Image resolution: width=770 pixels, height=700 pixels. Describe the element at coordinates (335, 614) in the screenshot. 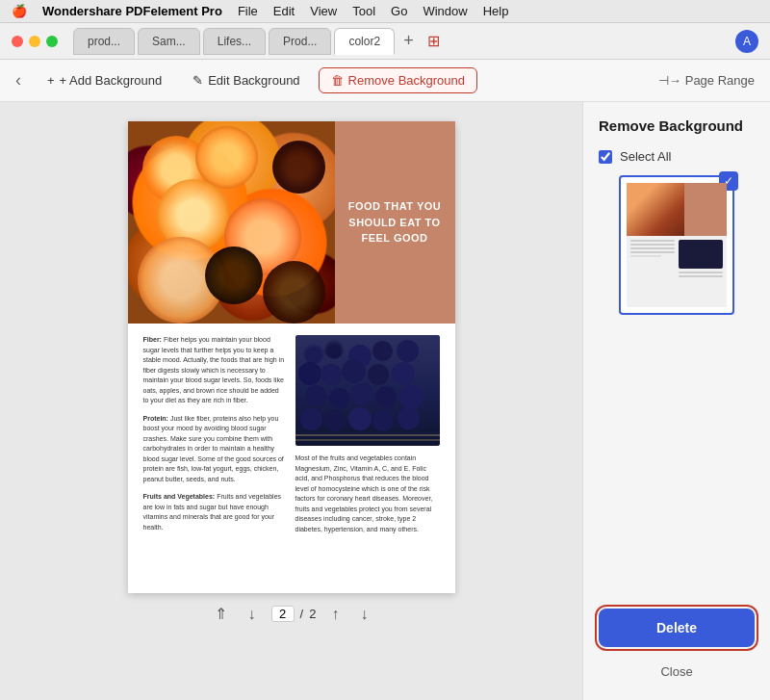

I see `next-page-button: ↑` at that location.